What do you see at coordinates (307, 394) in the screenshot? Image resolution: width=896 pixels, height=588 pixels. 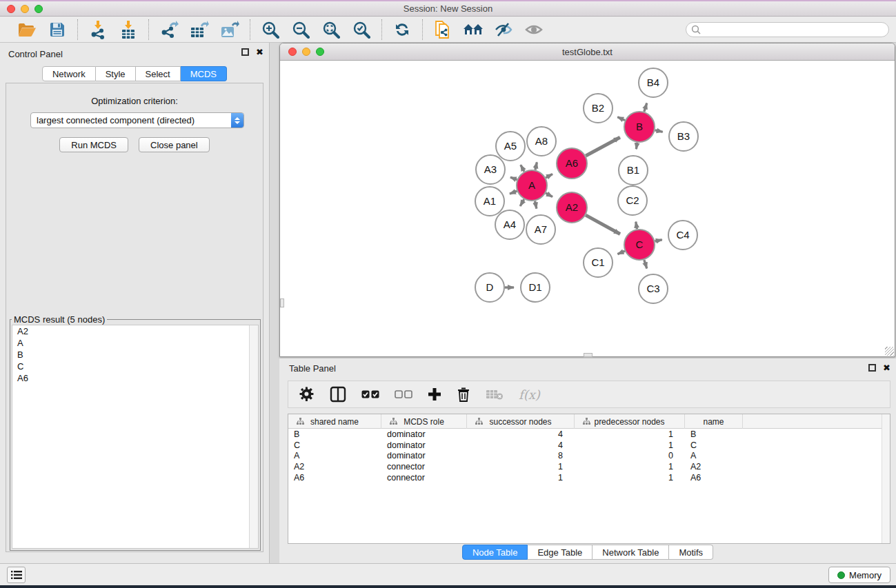 I see `table-settings-icon` at bounding box center [307, 394].